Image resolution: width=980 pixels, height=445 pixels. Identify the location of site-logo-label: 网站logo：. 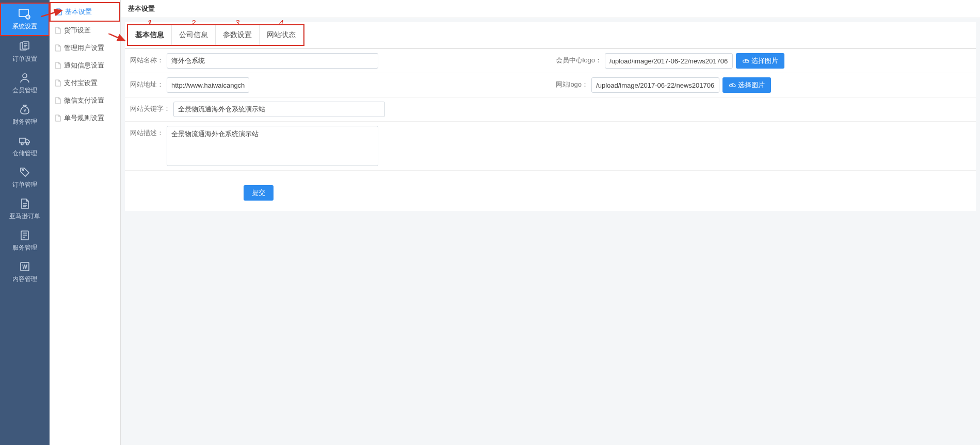
(572, 84).